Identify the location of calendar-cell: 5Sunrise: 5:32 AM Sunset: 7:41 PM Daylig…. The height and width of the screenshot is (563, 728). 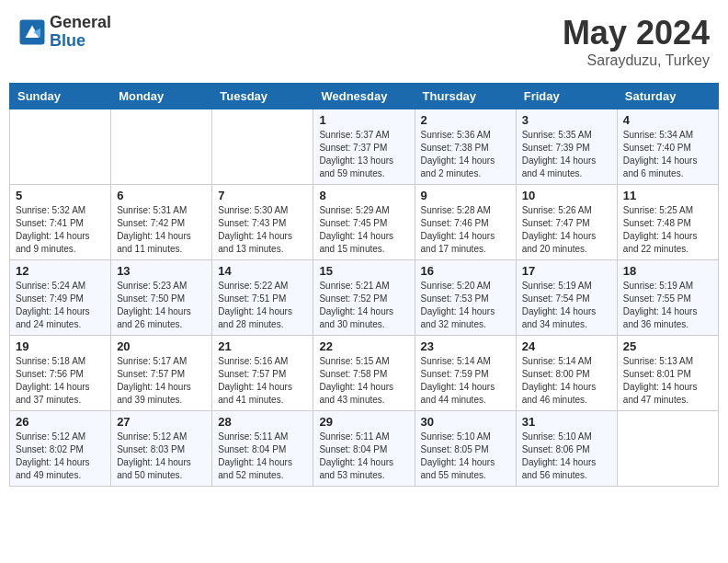
(61, 223).